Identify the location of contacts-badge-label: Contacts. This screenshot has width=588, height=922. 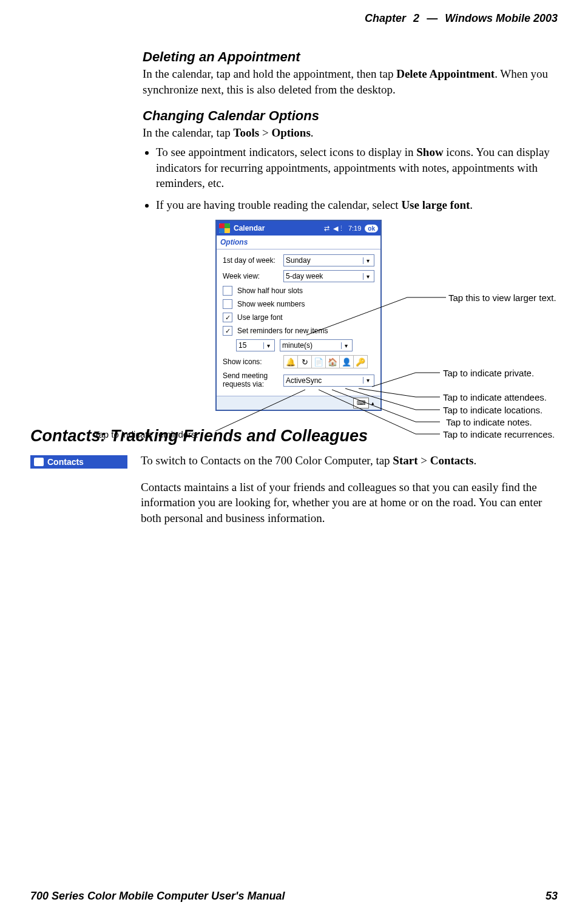
(66, 462).